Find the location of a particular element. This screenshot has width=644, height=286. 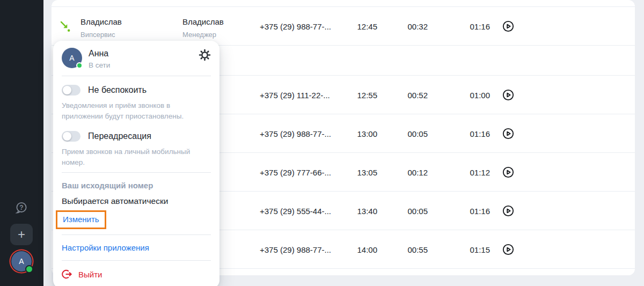

client-cell: Владислав Випсервис is located at coordinates (101, 28).